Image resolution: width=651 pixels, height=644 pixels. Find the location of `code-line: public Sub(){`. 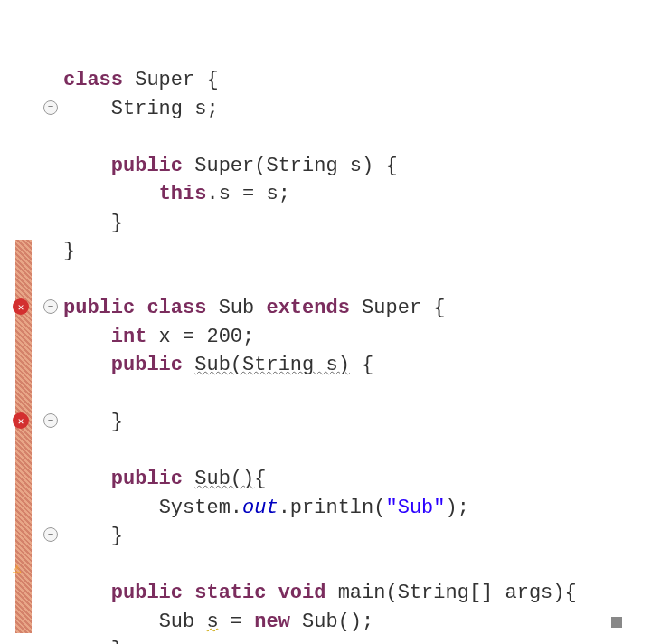

code-line: public Sub(){ is located at coordinates (357, 479).